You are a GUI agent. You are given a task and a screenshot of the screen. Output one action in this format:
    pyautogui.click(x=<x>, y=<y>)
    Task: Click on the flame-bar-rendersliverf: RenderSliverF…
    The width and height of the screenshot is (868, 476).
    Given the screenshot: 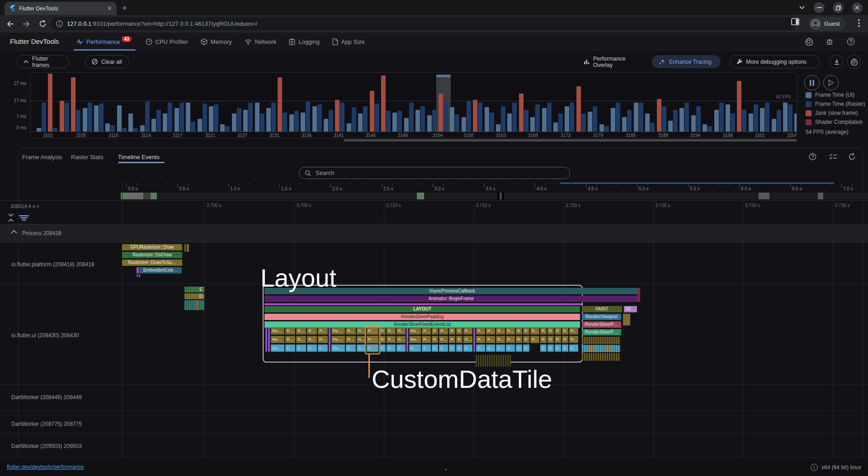 What is the action you would take?
    pyautogui.click(x=601, y=332)
    